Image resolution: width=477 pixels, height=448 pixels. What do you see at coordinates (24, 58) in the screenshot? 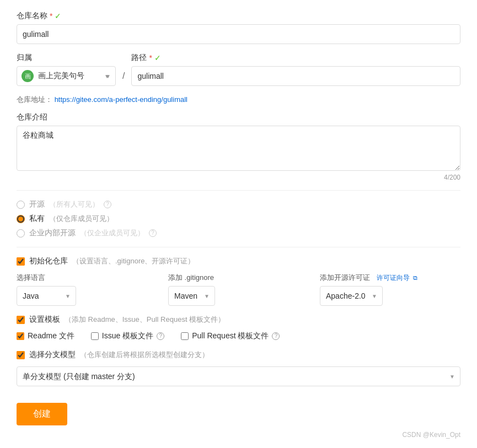
I see `owner-label-text: 归属` at bounding box center [24, 58].